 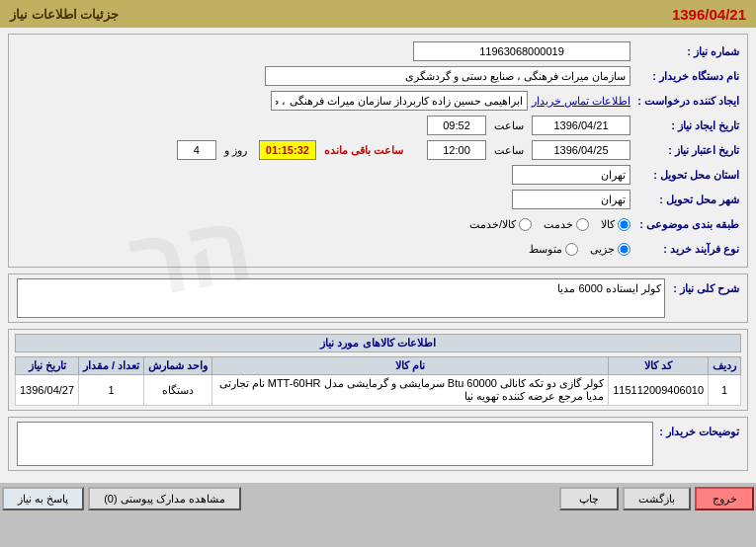 What do you see at coordinates (288, 150) in the screenshot?
I see `remaining-time-value: 01:15:32` at bounding box center [288, 150].